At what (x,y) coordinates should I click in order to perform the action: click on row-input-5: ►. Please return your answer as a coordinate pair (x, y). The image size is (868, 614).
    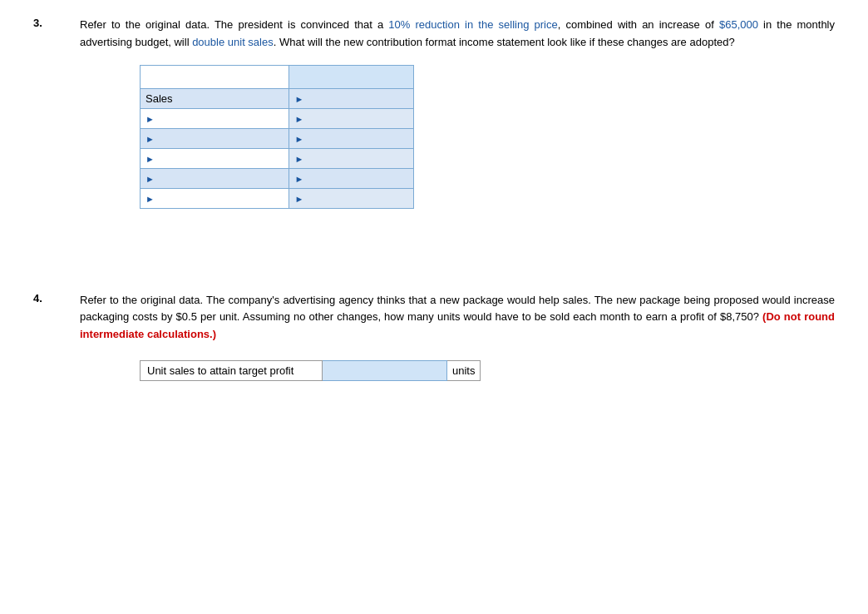
    Looking at the image, I should click on (352, 178).